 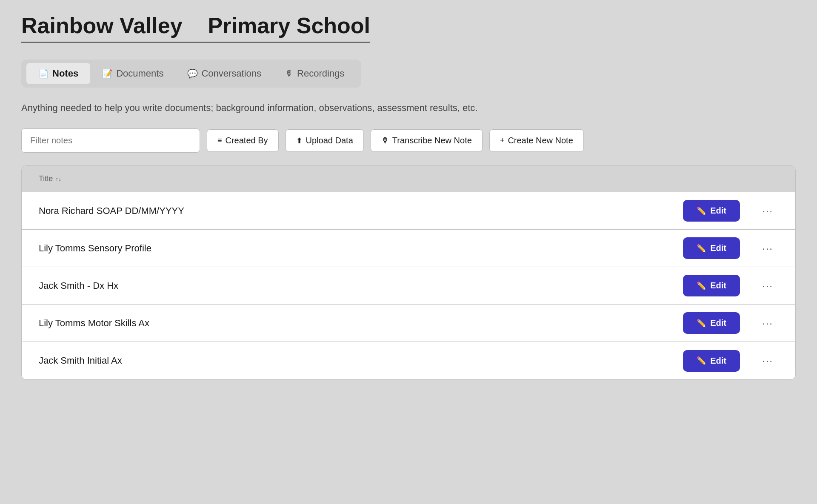 What do you see at coordinates (43, 74) in the screenshot?
I see `notes-icon: 📄` at bounding box center [43, 74].